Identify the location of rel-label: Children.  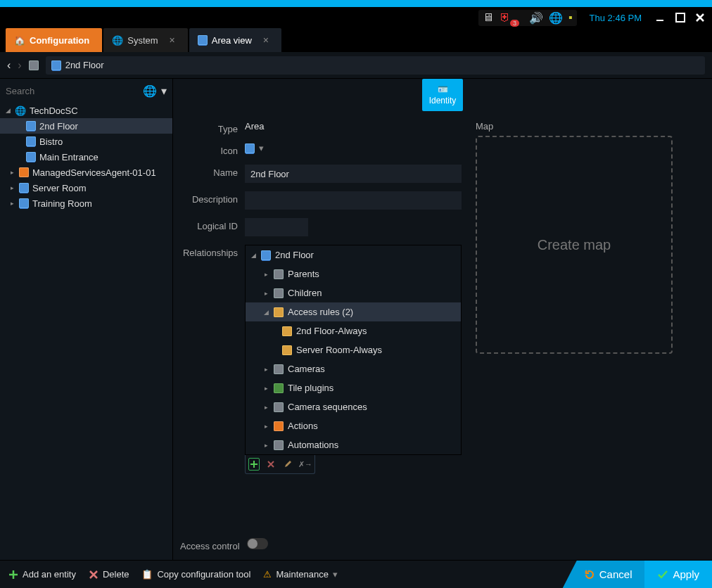
(305, 293).